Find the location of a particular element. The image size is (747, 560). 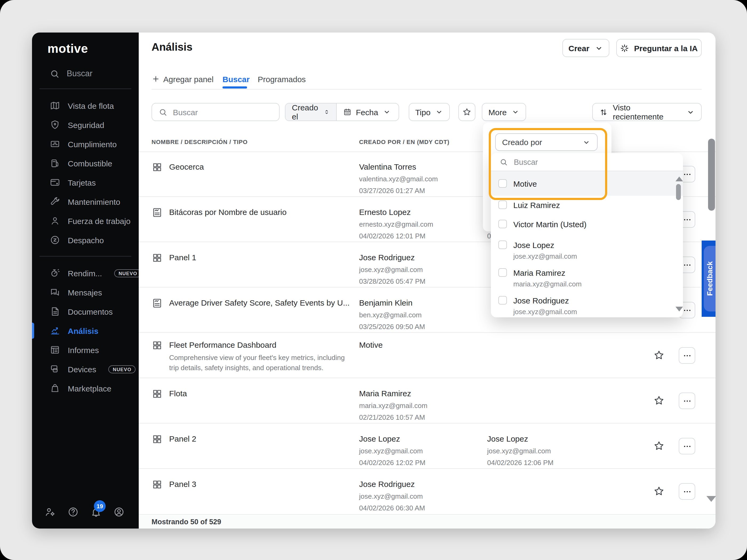

plus-icon is located at coordinates (156, 79).